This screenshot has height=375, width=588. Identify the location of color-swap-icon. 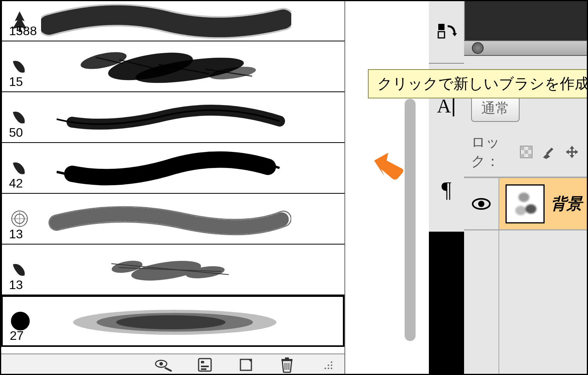
(446, 32).